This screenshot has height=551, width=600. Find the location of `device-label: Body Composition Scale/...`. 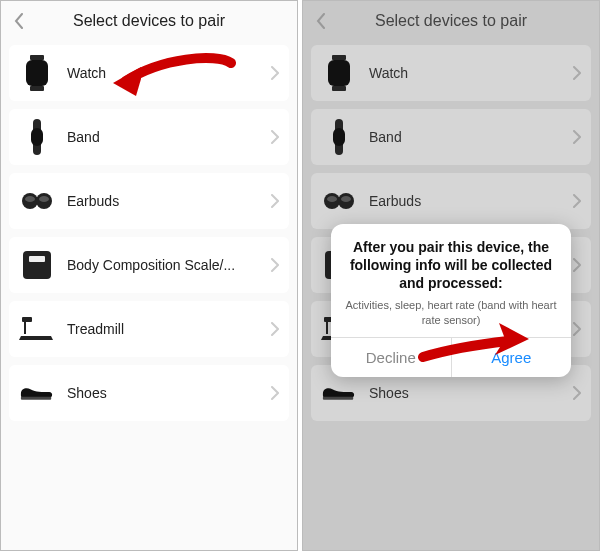

device-label: Body Composition Scale/... is located at coordinates (169, 265).